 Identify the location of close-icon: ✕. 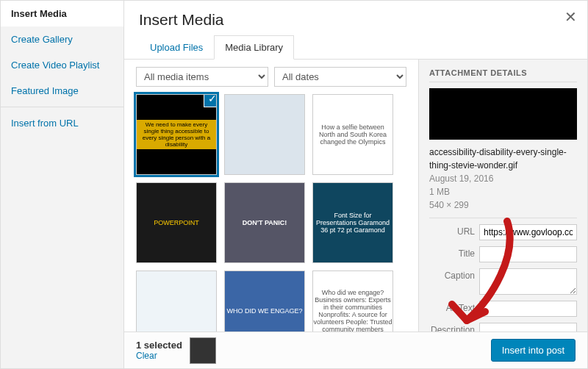
(570, 17).